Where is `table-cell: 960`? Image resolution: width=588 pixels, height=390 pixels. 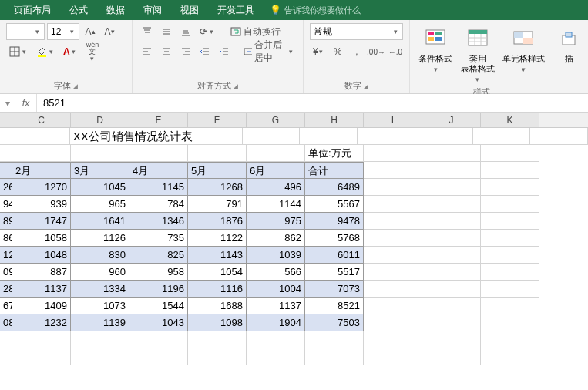
table-cell: 960 is located at coordinates (100, 272).